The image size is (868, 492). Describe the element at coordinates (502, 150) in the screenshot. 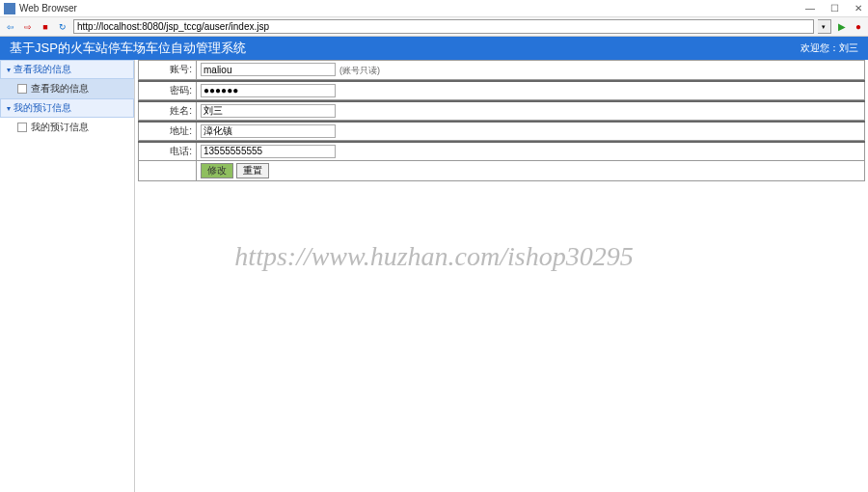

I see `form-row: 电话:` at that location.